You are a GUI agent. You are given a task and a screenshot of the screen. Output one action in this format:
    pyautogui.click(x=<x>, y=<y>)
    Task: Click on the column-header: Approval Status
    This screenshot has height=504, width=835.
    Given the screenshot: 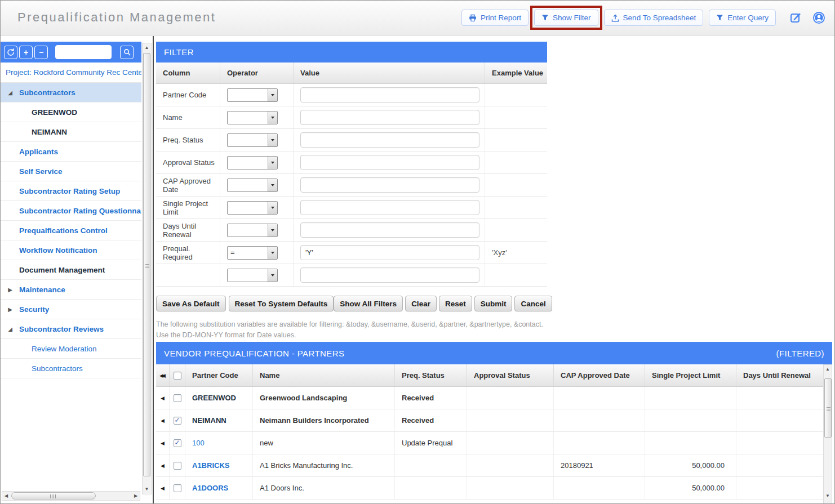 What is the action you would take?
    pyautogui.click(x=510, y=375)
    